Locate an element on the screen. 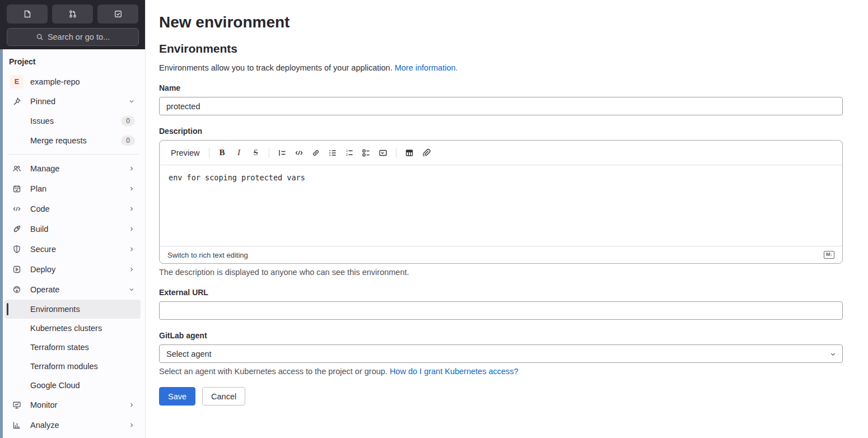 Image resolution: width=868 pixels, height=438 pixels. preview-button: Preview is located at coordinates (185, 153).